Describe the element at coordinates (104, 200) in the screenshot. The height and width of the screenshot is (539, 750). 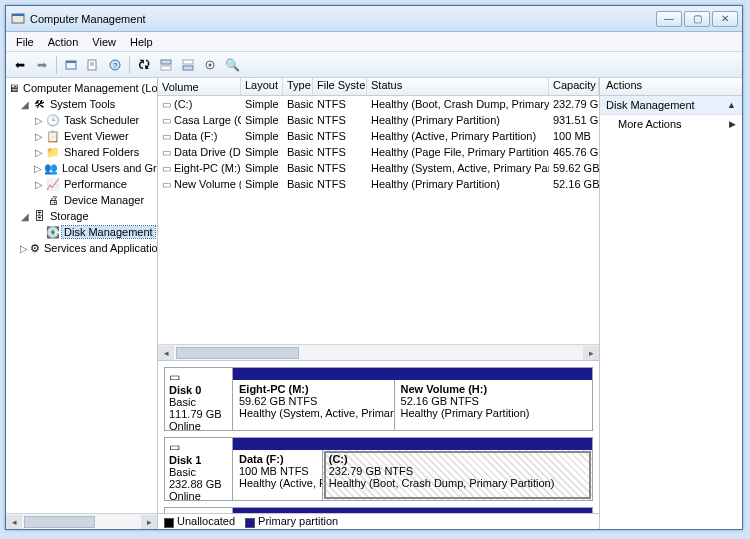
I see `tree-label: Device Manager` at that location.